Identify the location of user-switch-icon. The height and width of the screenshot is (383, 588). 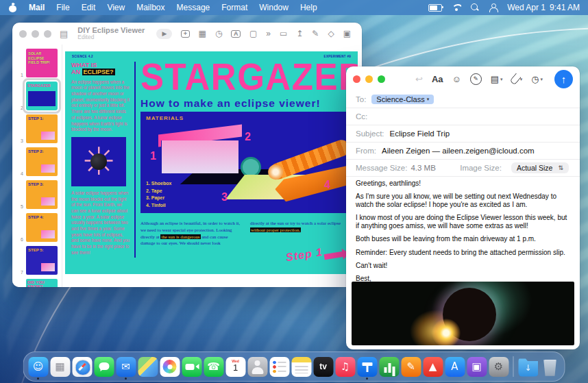
(493, 8).